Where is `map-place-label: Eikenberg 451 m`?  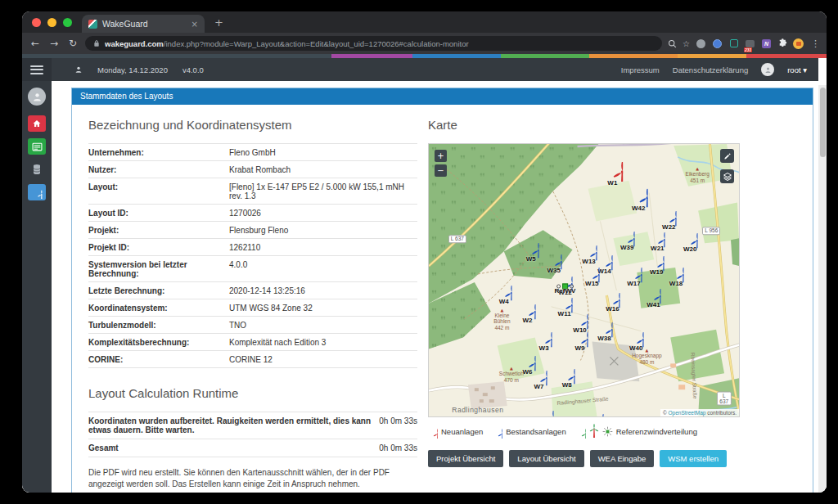
map-place-label: Eikenberg 451 m is located at coordinates (697, 175).